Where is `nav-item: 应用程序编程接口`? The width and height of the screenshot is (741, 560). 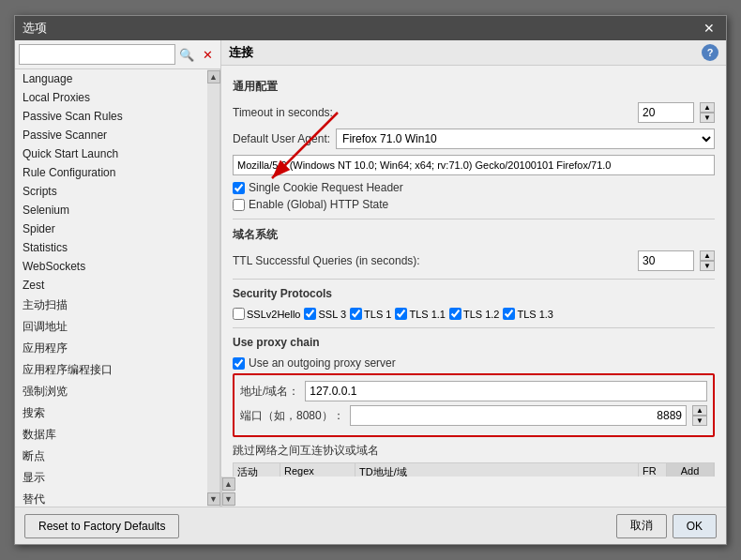
nav-item: 应用程序编程接口 is located at coordinates (111, 370).